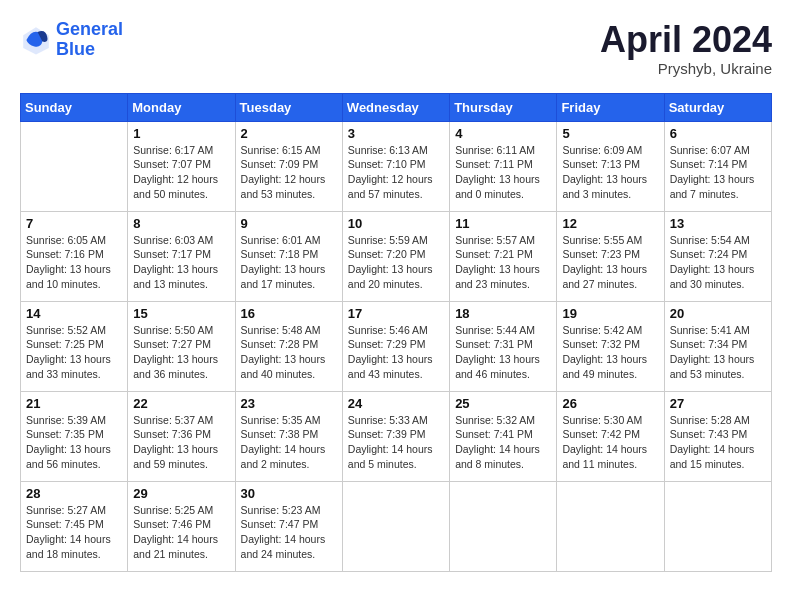 The width and height of the screenshot is (792, 612). Describe the element at coordinates (396, 436) in the screenshot. I see `week-row-4: 21Sunrise: 5:39 AM Sunset: 7:35 PM Dayli…` at that location.